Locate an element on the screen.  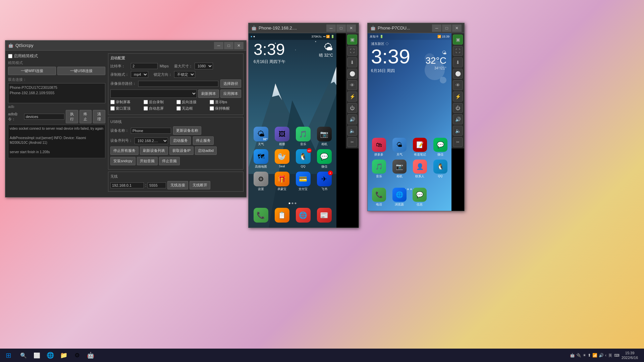
side-btn-down: ⬇ is located at coordinates (352, 62).